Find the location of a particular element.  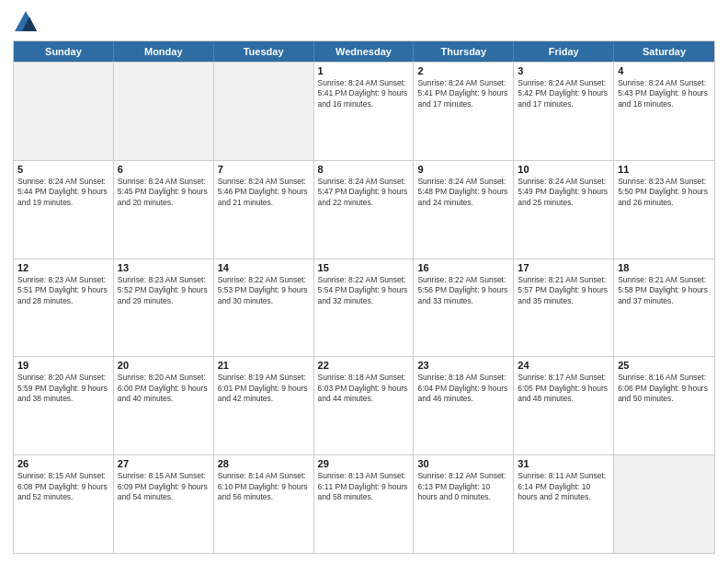

cell-info: Sunrise: 8:22 AM Sunset: 5:53 PM Dayligh… is located at coordinates (264, 291).